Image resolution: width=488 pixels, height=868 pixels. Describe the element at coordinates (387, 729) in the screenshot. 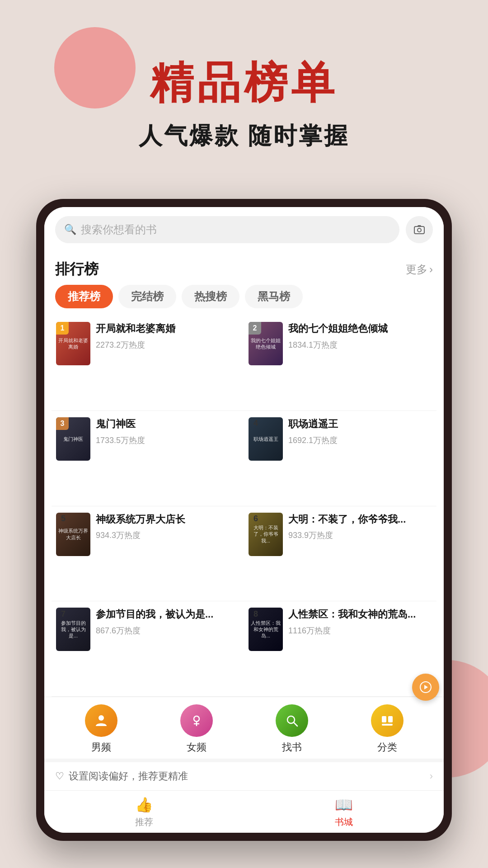

I see `category-classify: 分类` at that location.